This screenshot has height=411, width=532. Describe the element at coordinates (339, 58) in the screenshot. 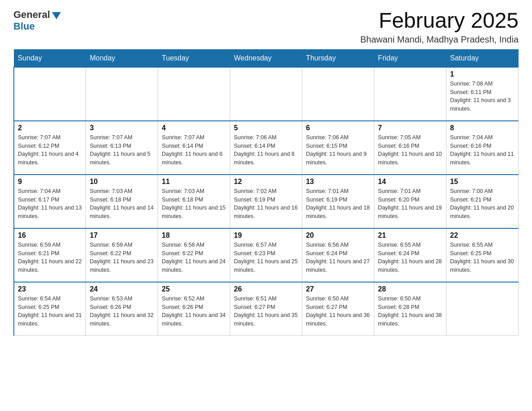

I see `day-header-thursday: Thursday` at that location.